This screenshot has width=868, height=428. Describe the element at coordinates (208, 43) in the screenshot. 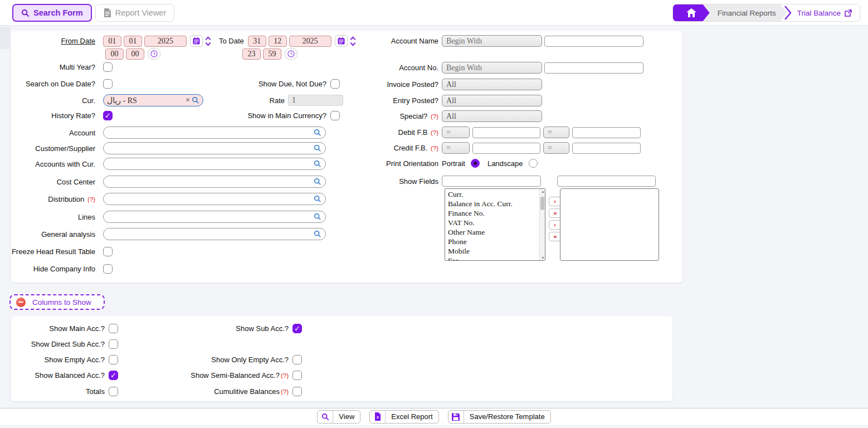

I see `chevron-down-icon` at that location.